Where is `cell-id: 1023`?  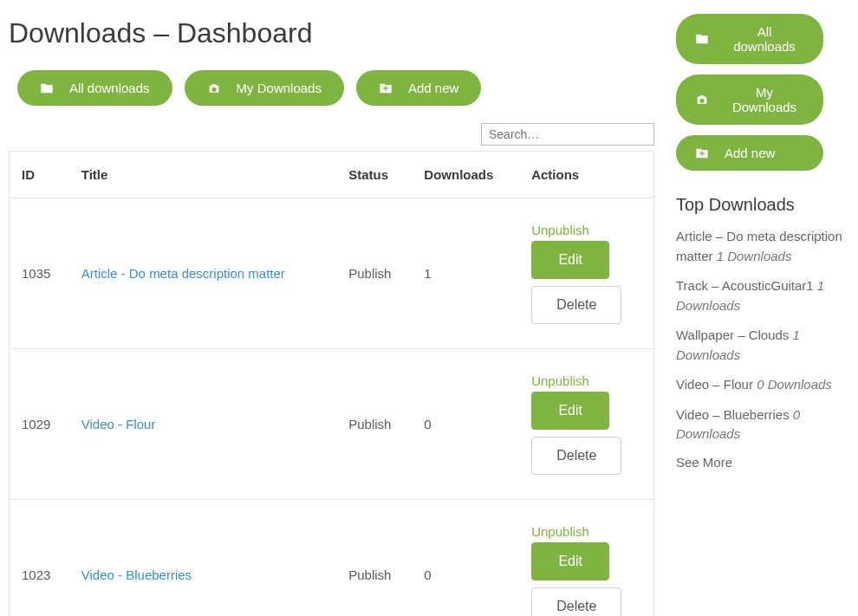 cell-id: 1023 is located at coordinates (40, 558).